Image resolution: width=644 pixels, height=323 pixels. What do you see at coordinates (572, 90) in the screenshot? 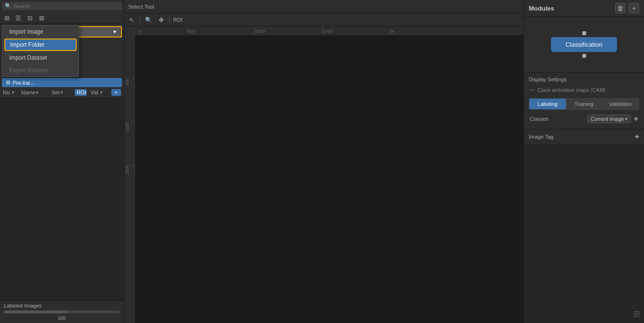
I see `cam-label: Class activation maps (CAM)` at bounding box center [572, 90].